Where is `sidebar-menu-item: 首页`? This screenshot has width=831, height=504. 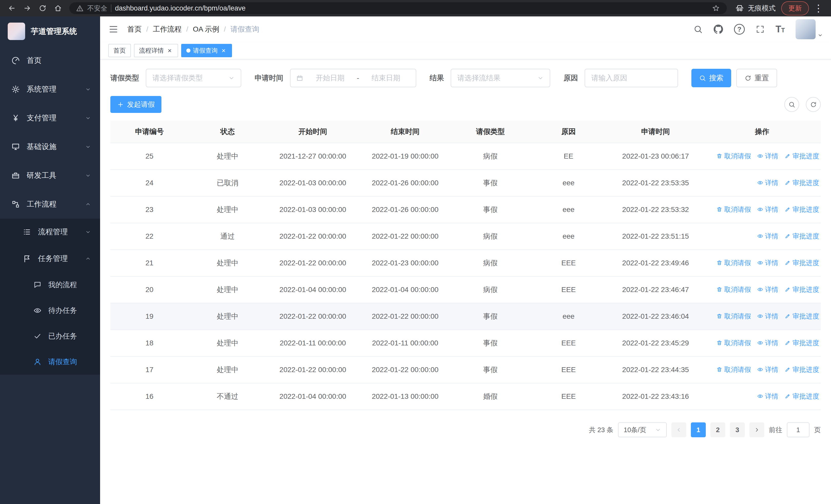
sidebar-menu-item: 首页 is located at coordinates (50, 61).